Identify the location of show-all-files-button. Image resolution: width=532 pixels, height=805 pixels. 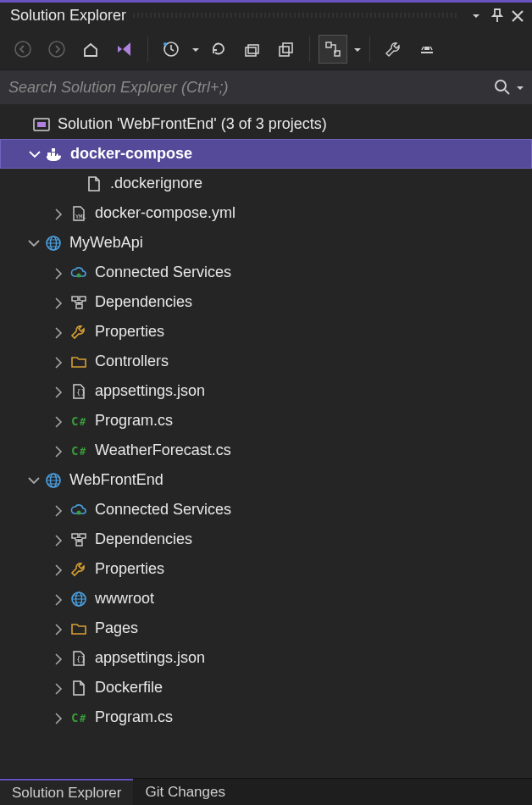
(286, 49).